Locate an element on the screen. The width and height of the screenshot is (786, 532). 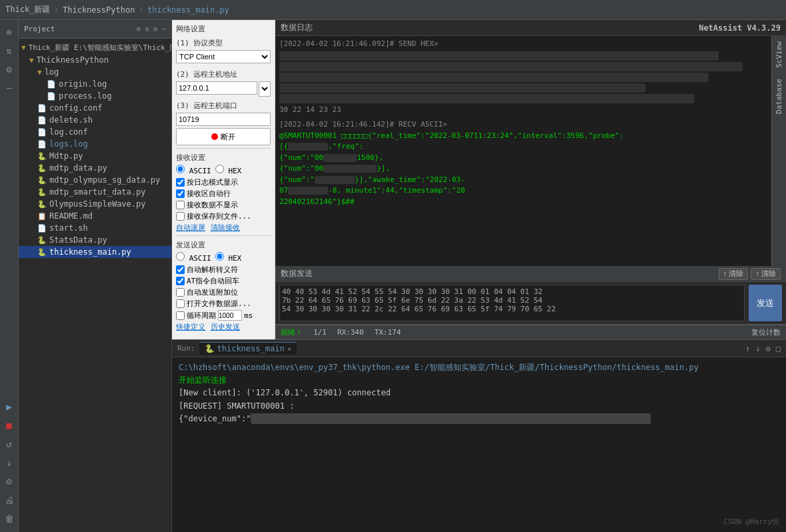
remote-host-input is located at coordinates (217, 88).